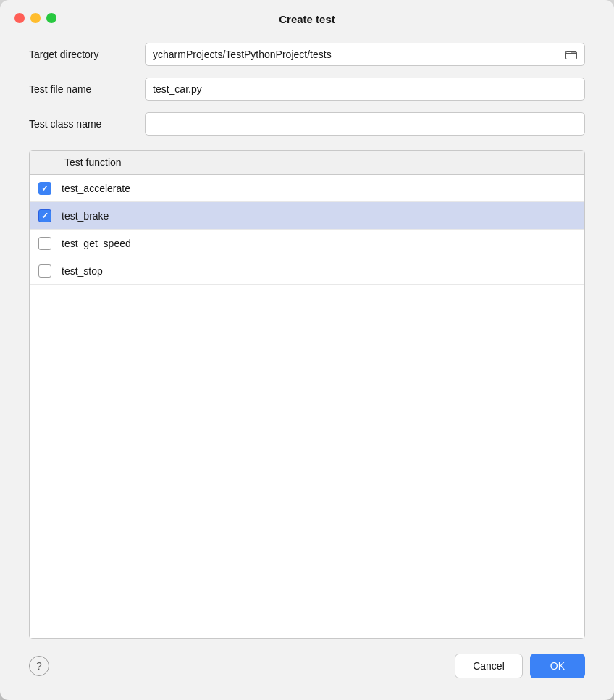  Describe the element at coordinates (39, 666) in the screenshot. I see `help-button: ?` at that location.